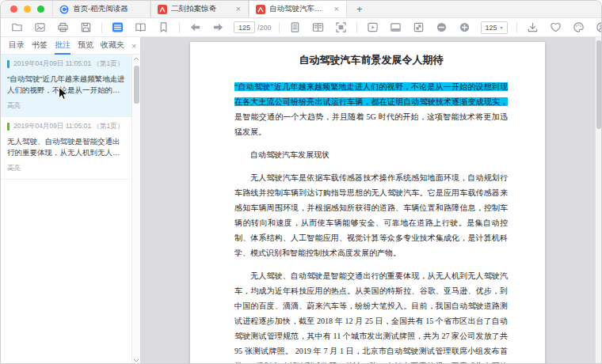 Image resolution: width=602 pixels, height=364 pixels. What do you see at coordinates (219, 27) in the screenshot?
I see `next-page-icon` at bounding box center [219, 27].